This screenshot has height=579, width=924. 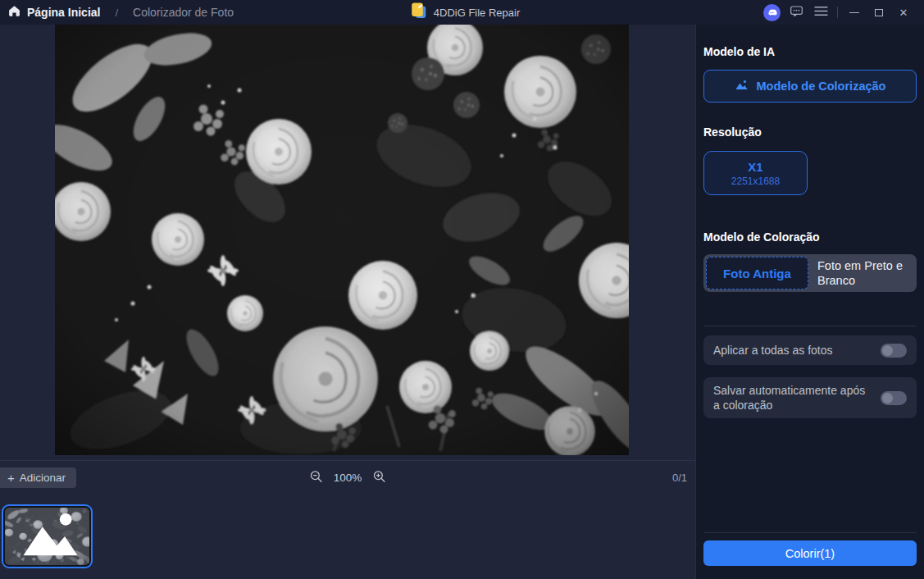 What do you see at coordinates (810, 237) in the screenshot?
I see `color-model-heading: Modelo de Coloração` at bounding box center [810, 237].